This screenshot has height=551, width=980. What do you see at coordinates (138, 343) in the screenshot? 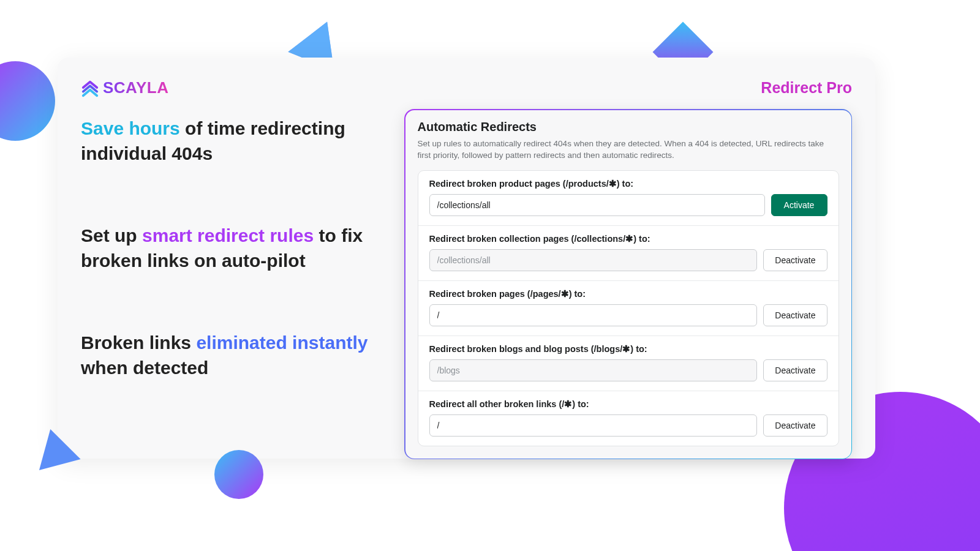
I see `bullet-3-pre: Broken links` at bounding box center [138, 343].